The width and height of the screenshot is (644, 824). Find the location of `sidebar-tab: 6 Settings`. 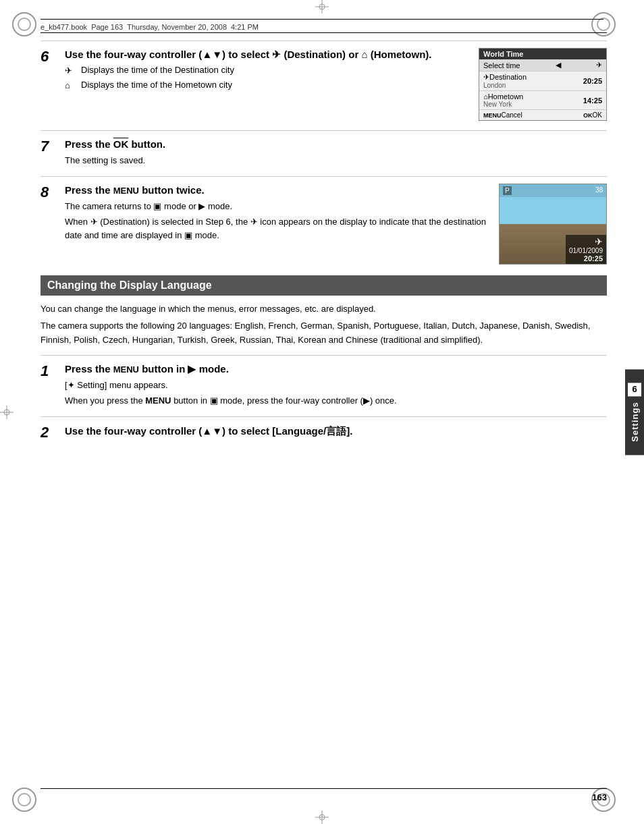

sidebar-tab: 6 Settings is located at coordinates (635, 412).